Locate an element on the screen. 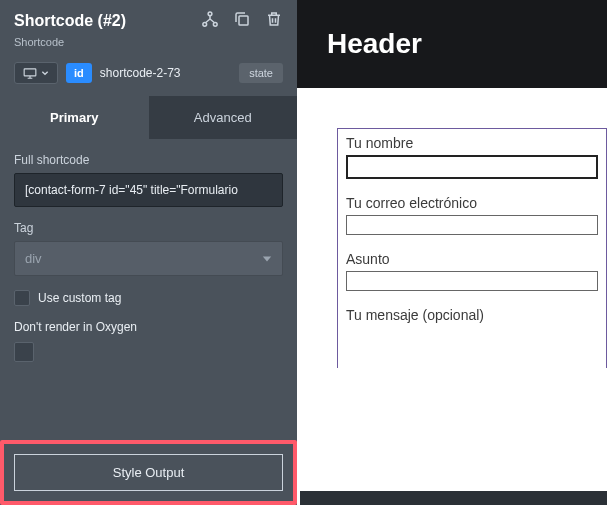  use-custom-tag-row: Use custom tag is located at coordinates (148, 298).